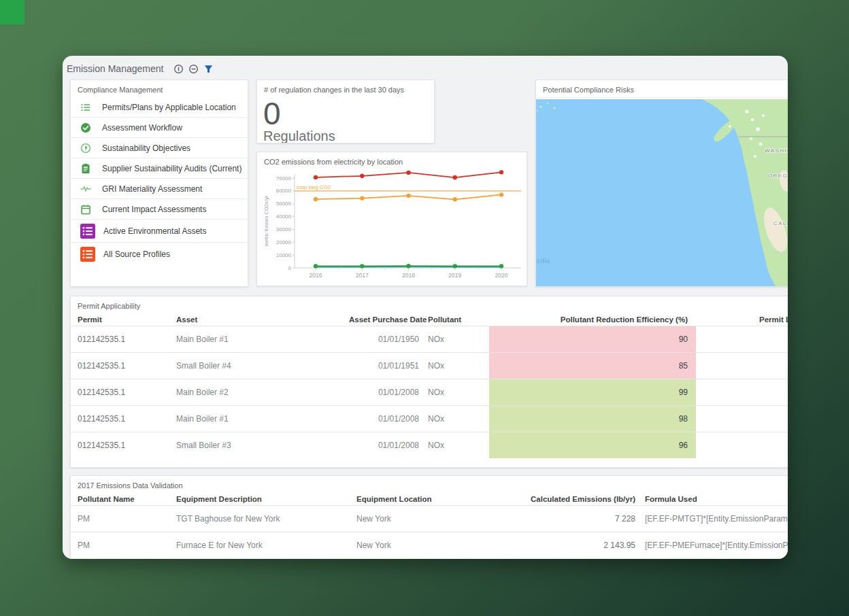  Describe the element at coordinates (284, 256) in the screenshot. I see `svg-text: 10000` at that location.